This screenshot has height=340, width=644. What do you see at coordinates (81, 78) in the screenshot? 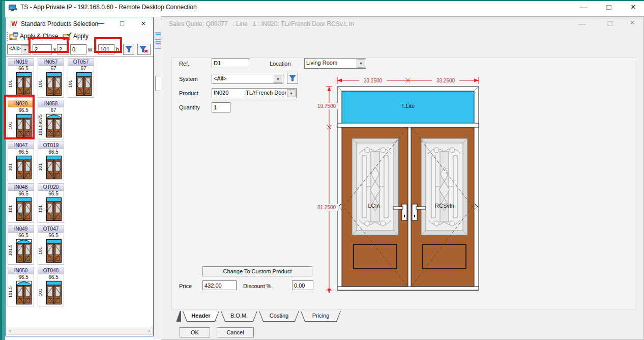
I see `product-tile-OT057: OT05767101` at bounding box center [81, 78].